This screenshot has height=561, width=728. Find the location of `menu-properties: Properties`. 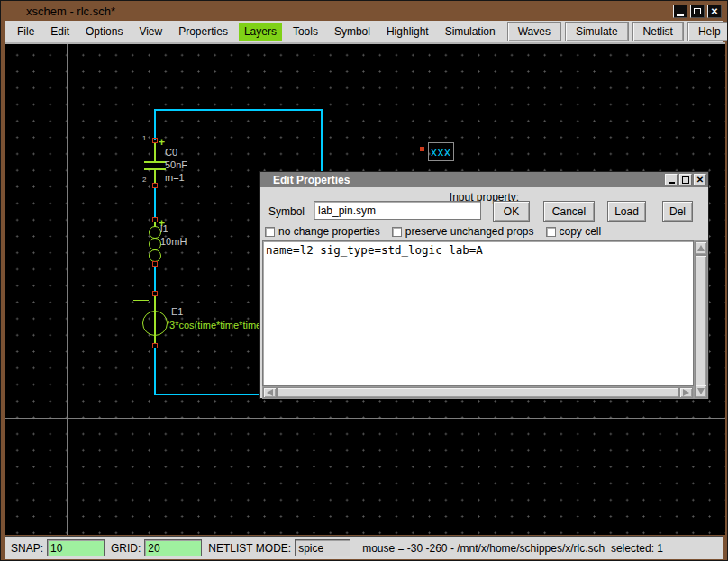

menu-properties: Properties is located at coordinates (204, 32).